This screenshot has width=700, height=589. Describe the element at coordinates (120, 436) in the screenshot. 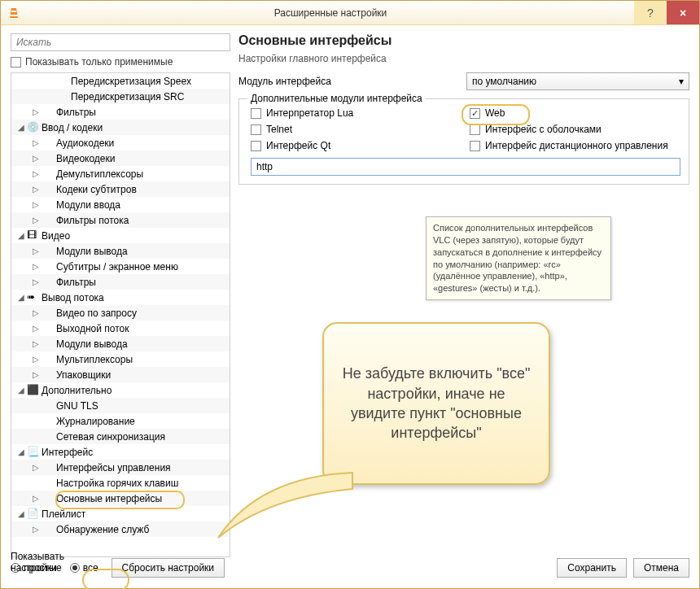

I see `tree-item: Сетевая синхронизация` at that location.